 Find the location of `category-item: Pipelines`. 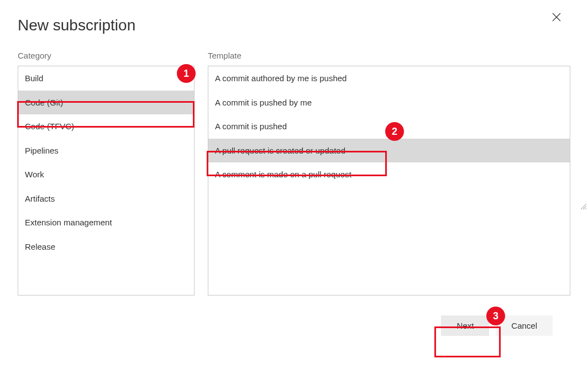

category-item: Pipelines is located at coordinates (106, 151).